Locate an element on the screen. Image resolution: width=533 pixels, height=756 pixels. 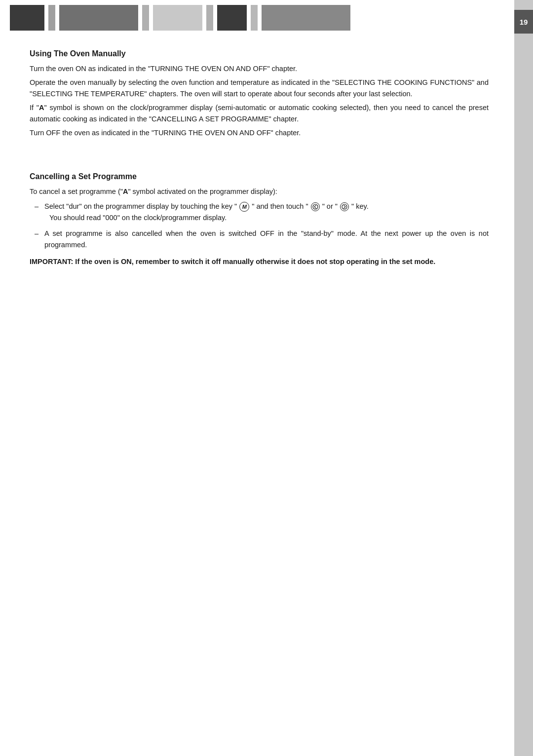
header-bar is located at coordinates (266, 18).